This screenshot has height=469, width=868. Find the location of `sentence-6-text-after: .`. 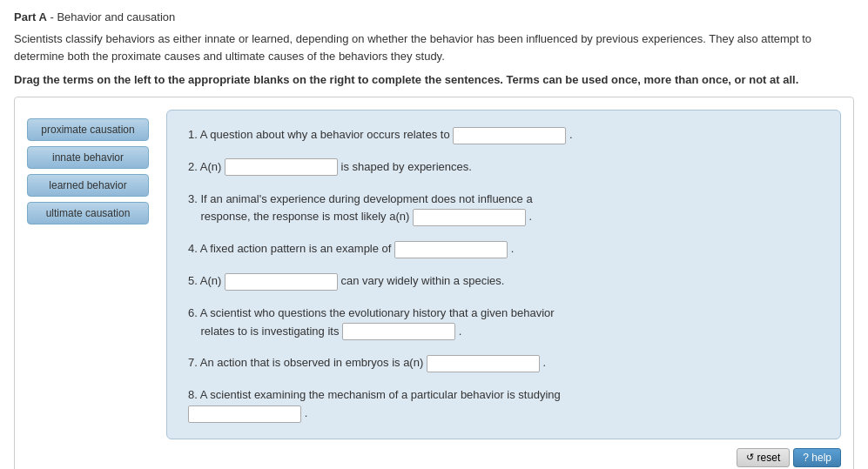

sentence-6-text-after: . is located at coordinates (461, 331).